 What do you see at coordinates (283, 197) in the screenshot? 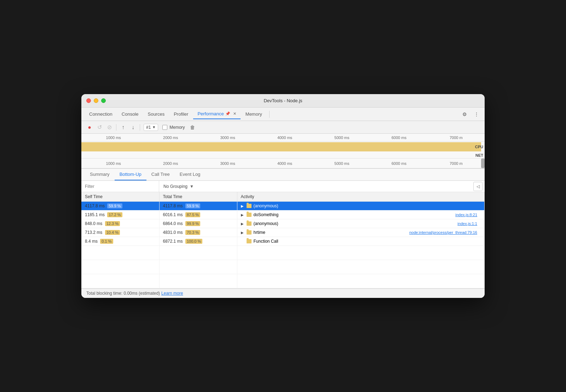
I see `table-header-row: Self Time Total Time Activity` at bounding box center [283, 197].